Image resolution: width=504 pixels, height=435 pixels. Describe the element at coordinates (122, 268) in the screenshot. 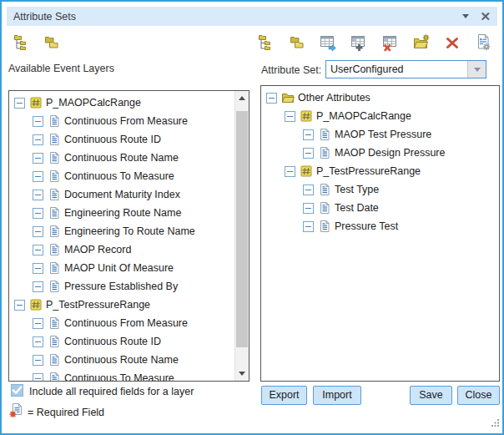

I see `tree-item: MAOP Unit Of Measure` at that location.